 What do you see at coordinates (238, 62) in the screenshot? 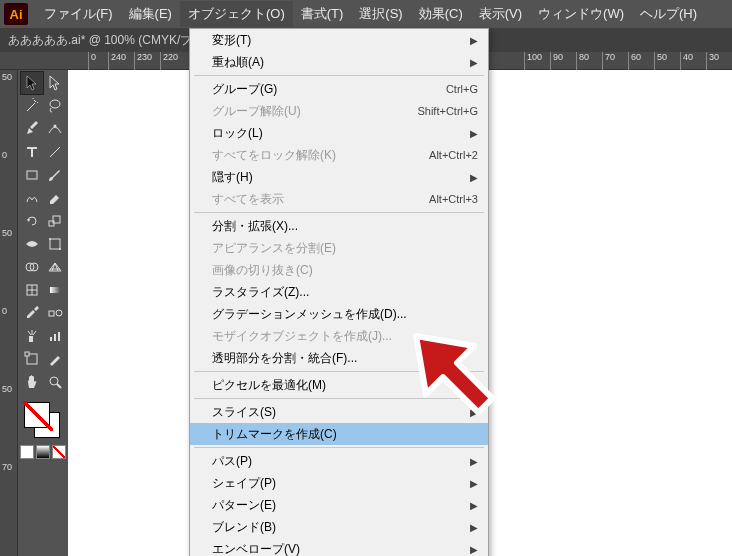
I see `menu-item-label: 重ね順(A)` at bounding box center [238, 62].